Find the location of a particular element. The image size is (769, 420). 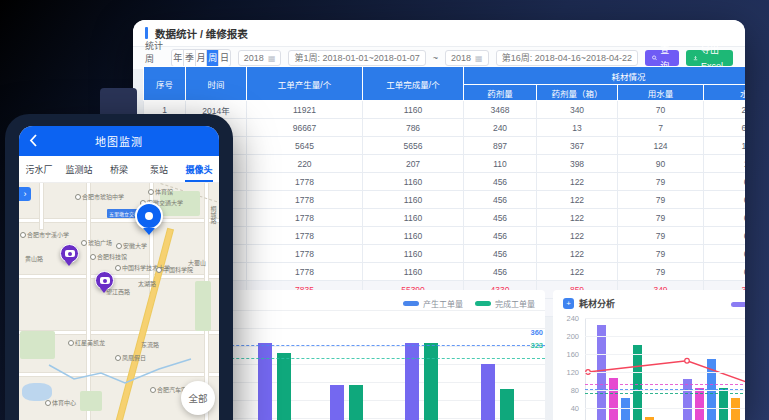

tab-污水厂: 污水厂 is located at coordinates (39, 169).